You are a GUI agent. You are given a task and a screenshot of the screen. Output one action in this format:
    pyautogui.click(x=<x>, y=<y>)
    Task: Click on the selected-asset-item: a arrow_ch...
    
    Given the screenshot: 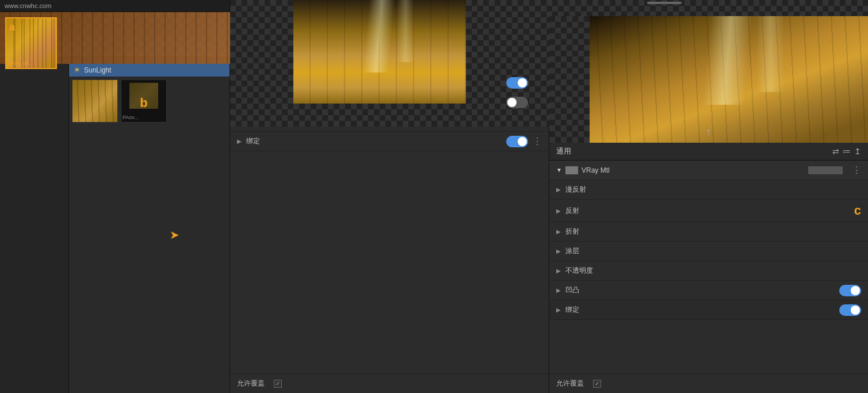 What is the action you would take?
    pyautogui.click(x=31, y=43)
    